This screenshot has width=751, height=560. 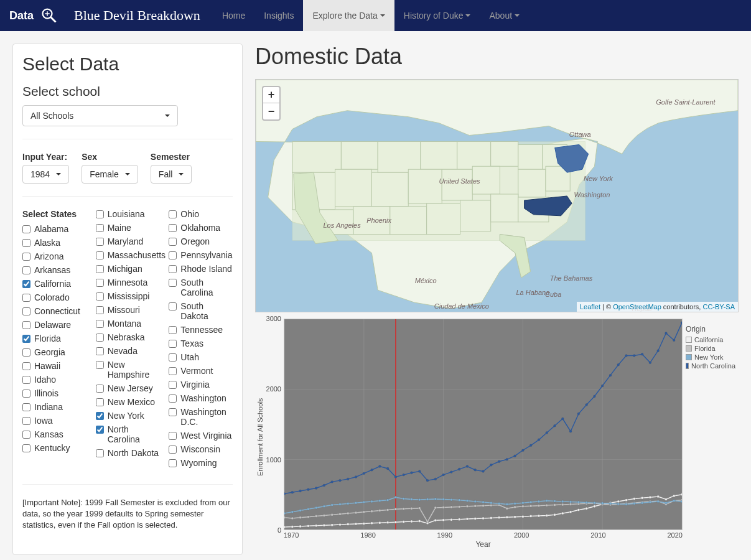 I want to click on state-checkbox: New Mexico, so click(x=128, y=402).